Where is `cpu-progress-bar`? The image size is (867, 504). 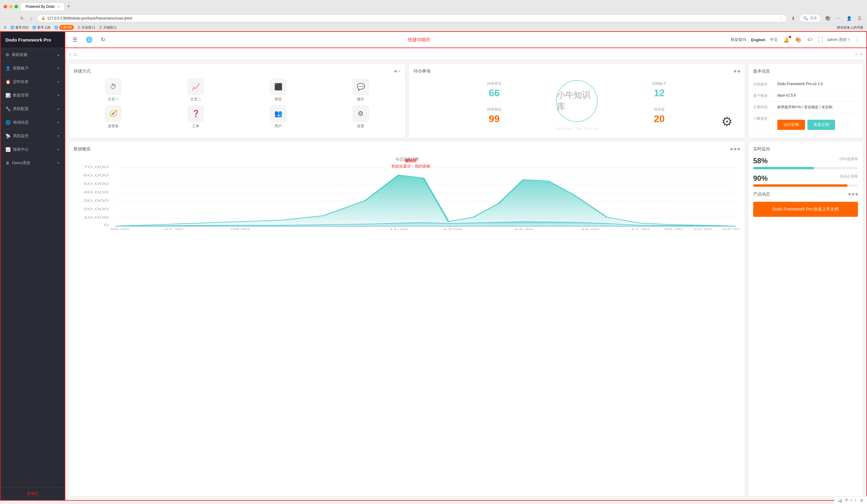 cpu-progress-bar is located at coordinates (806, 168).